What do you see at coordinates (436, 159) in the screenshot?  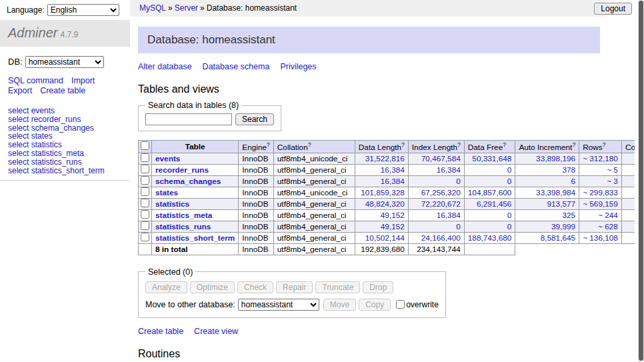 I see `index-length-link: 70,467,584` at bounding box center [436, 159].